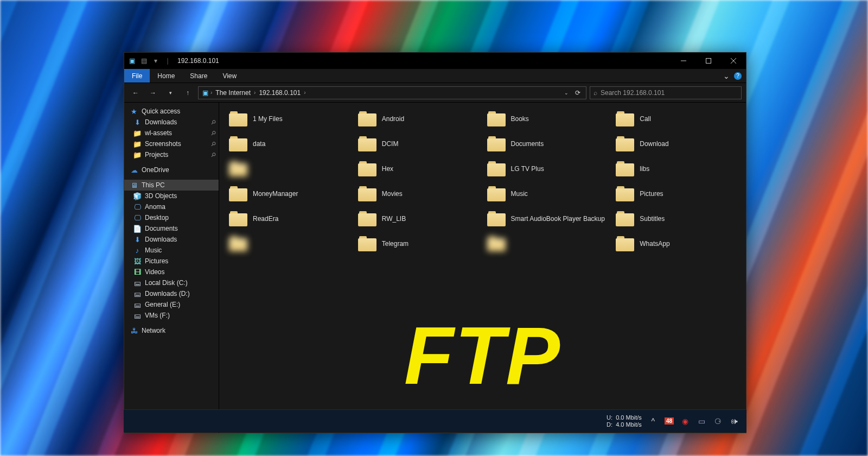 Image resolution: width=868 pixels, height=456 pixels. Describe the element at coordinates (170, 93) in the screenshot. I see `nav-history-button: ▾` at that location.